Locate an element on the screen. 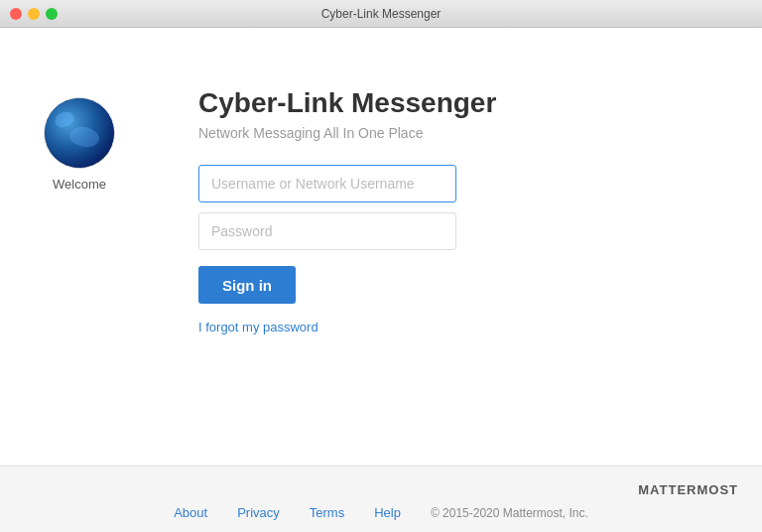 Image resolution: width=762 pixels, height=532 pixels. about-link: About is located at coordinates (190, 512).